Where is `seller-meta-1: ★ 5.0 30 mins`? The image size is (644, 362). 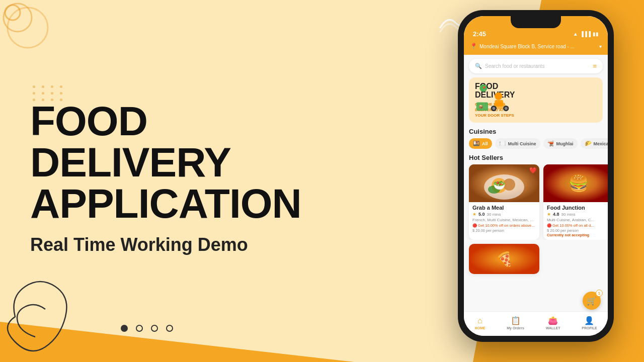 seller-meta-1: ★ 5.0 30 mins is located at coordinates (504, 214).